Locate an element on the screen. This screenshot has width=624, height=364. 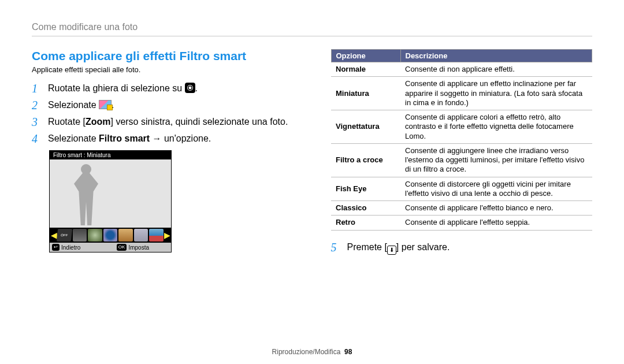
preview-footer: ↩ Indietro OK Imposta is located at coordinates (110, 247).